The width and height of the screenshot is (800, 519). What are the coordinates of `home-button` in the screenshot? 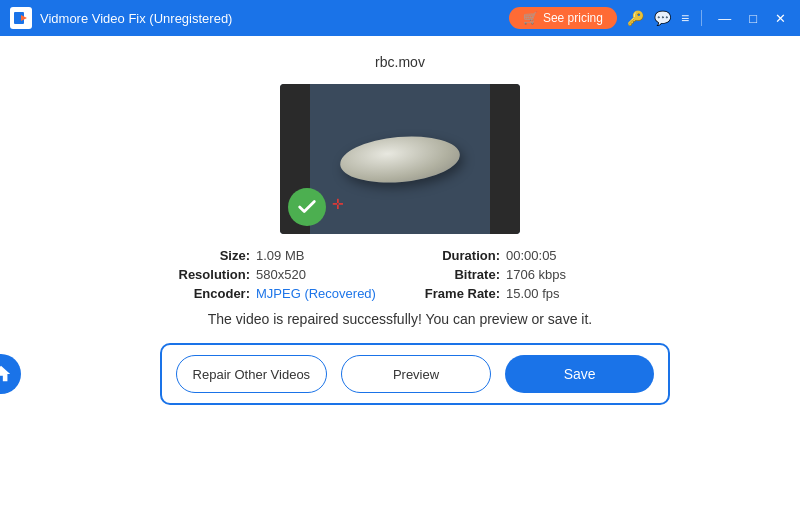 It's located at (10, 374).